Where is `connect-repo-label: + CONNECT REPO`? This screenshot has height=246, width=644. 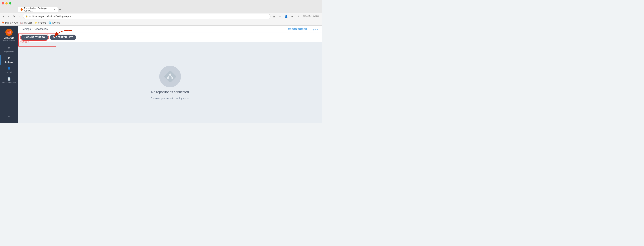
connect-repo-label: + CONNECT REPO is located at coordinates (34, 37).